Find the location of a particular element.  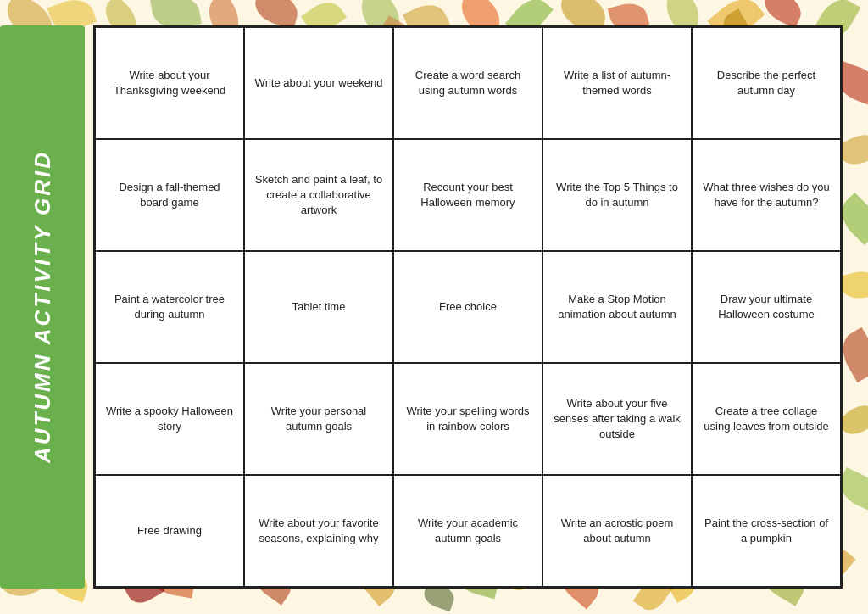

grid-cell-10: Paint a watercolor tree during autumn is located at coordinates (170, 307).